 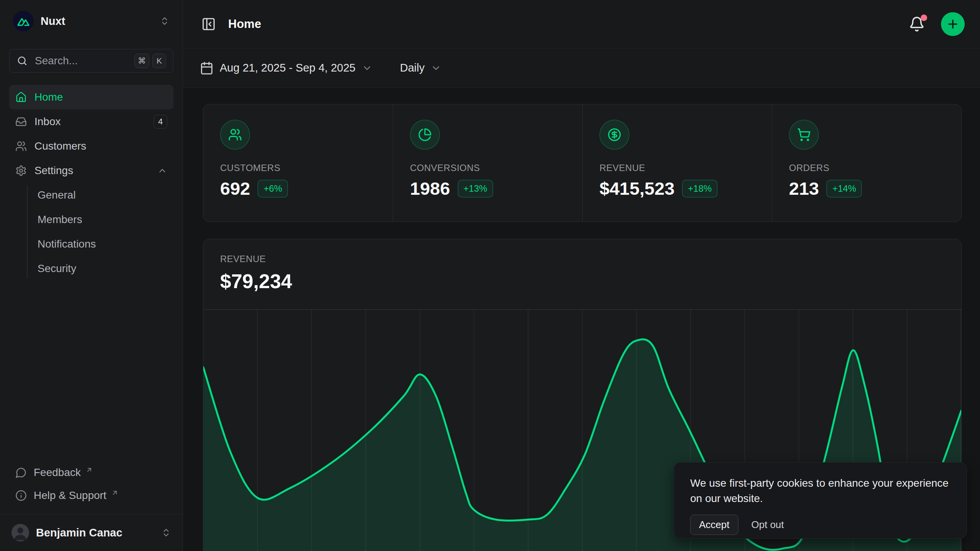 What do you see at coordinates (488, 168) in the screenshot?
I see `stat-label: CONVERSIONS` at bounding box center [488, 168].